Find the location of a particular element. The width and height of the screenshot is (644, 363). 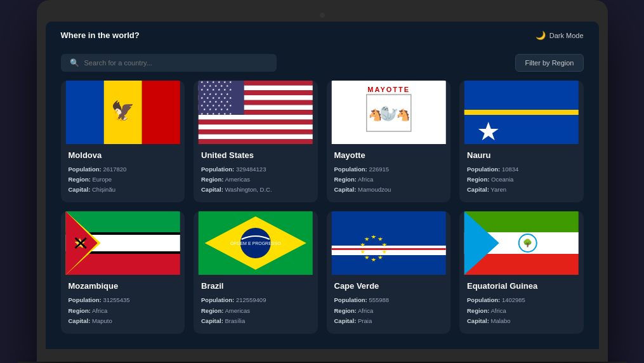

moon-icon: 🌙 is located at coordinates (541, 36).